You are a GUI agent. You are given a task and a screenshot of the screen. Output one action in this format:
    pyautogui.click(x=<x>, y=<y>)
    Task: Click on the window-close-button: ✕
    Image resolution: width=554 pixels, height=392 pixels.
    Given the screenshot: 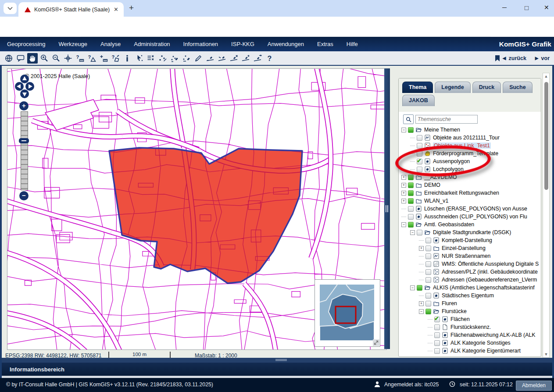 What is the action you would take?
    pyautogui.click(x=547, y=7)
    